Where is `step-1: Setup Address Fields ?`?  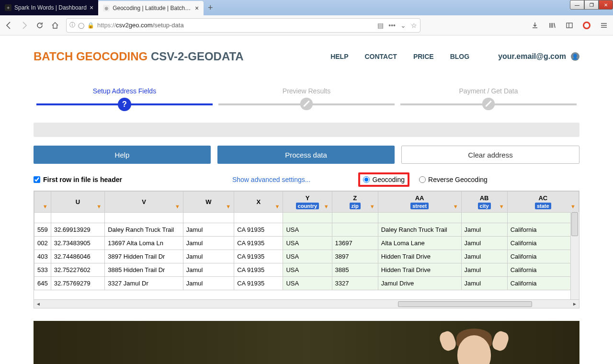 step-1: Setup Address Fields ? is located at coordinates (125, 96).